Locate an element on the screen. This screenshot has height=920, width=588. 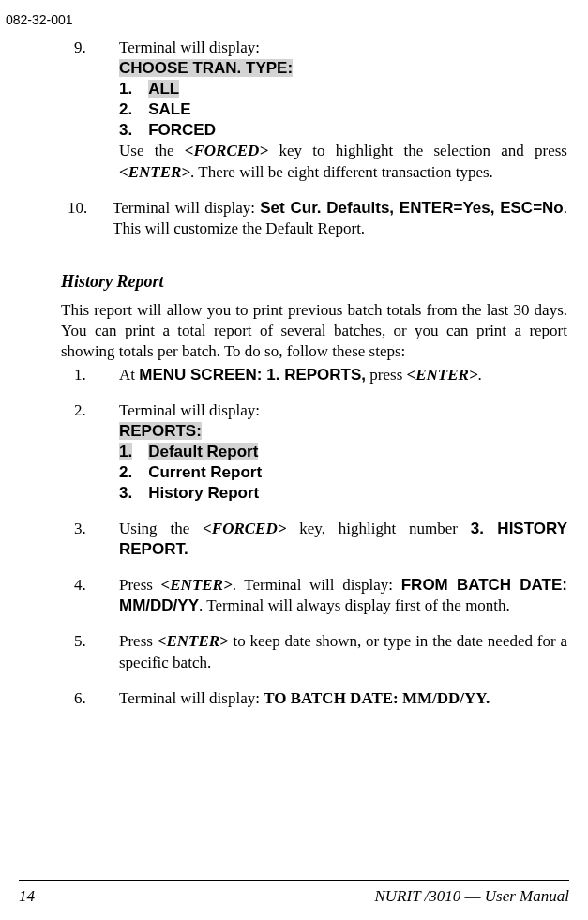
h2-opt1-num: 1. is located at coordinates (126, 452).